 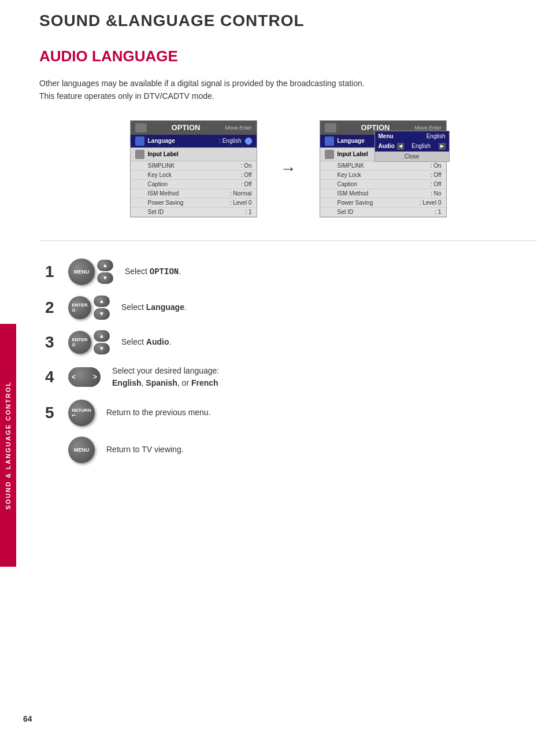 What do you see at coordinates (82, 272) in the screenshot?
I see `menu-button-label: MENU` at bounding box center [82, 272].